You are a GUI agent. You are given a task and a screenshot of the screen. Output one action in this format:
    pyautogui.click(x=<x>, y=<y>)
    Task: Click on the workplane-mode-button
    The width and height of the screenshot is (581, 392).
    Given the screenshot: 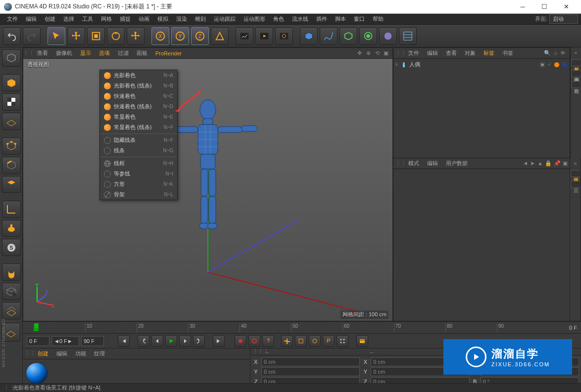 What is the action you would take?
    pyautogui.click(x=11, y=122)
    